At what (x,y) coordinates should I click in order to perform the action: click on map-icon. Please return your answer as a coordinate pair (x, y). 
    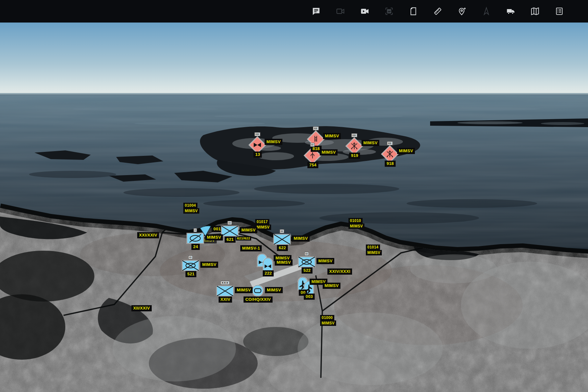
    Looking at the image, I should click on (535, 11).